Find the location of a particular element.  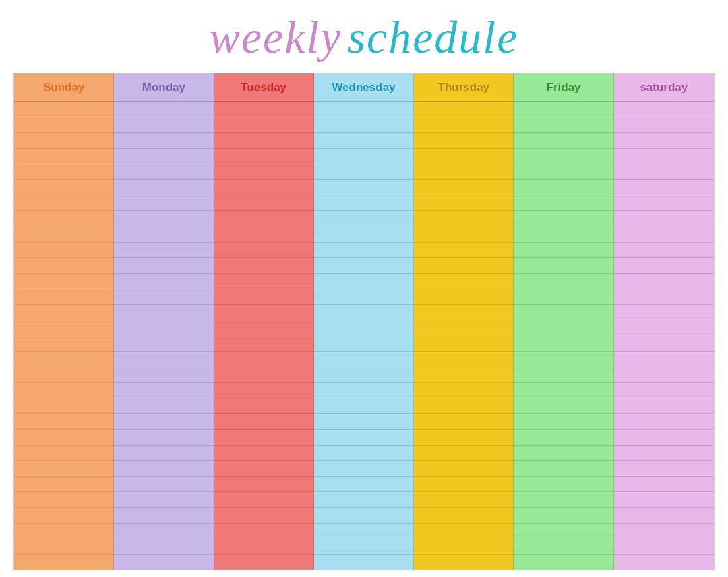

day-lines-saturday is located at coordinates (664, 336).